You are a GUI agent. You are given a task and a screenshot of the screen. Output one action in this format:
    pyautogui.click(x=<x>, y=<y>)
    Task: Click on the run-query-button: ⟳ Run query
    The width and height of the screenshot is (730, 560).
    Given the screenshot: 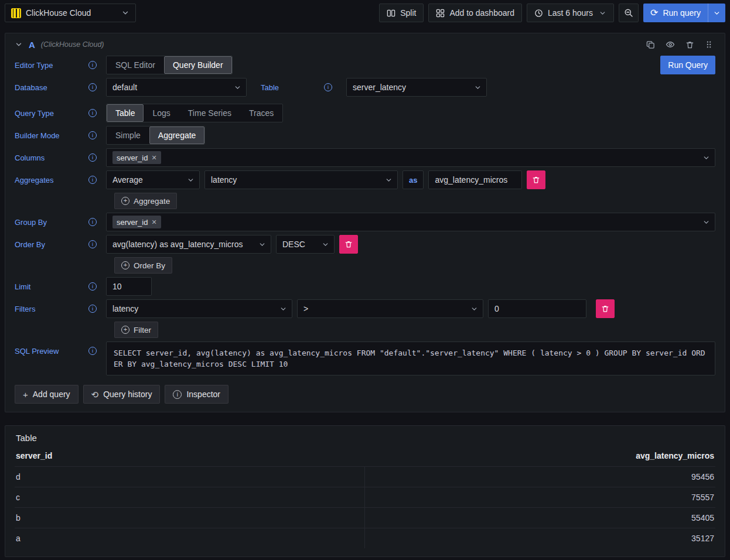 What is the action you would take?
    pyautogui.click(x=676, y=13)
    